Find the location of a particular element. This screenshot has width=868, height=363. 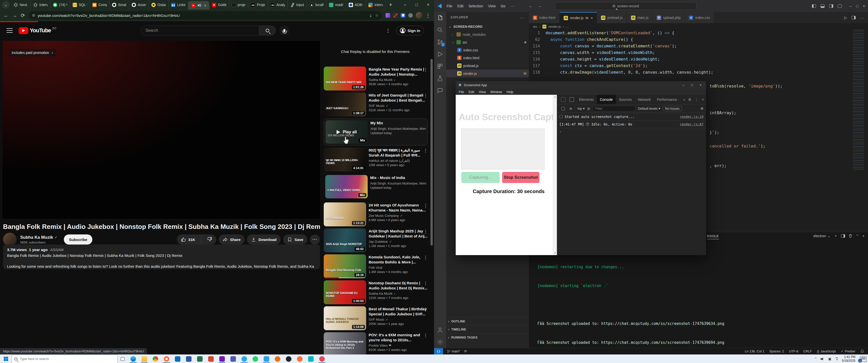

browser-tab: Small is located at coordinates (119, 5).